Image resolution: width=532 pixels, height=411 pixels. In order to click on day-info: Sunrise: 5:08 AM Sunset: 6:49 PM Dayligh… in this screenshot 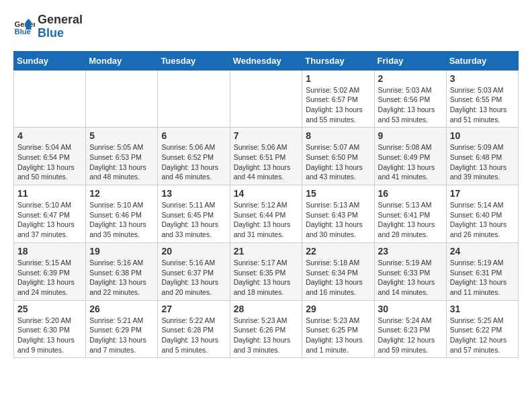, I will do `click(410, 163)`.